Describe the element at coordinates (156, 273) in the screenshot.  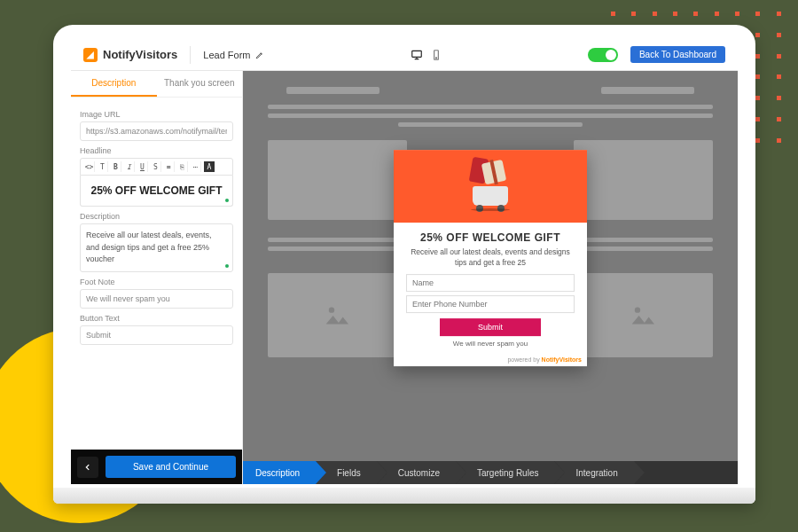
I see `side-form: Image URL Headline <> T B I U S ≡ ⎘` at that location.